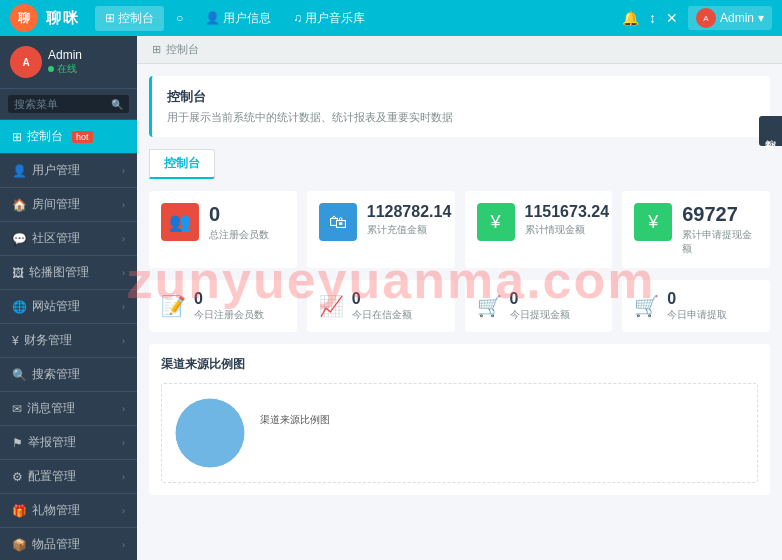  What do you see at coordinates (156, 50) in the screenshot?
I see `breadcrumb-icon: ⊞` at bounding box center [156, 50].